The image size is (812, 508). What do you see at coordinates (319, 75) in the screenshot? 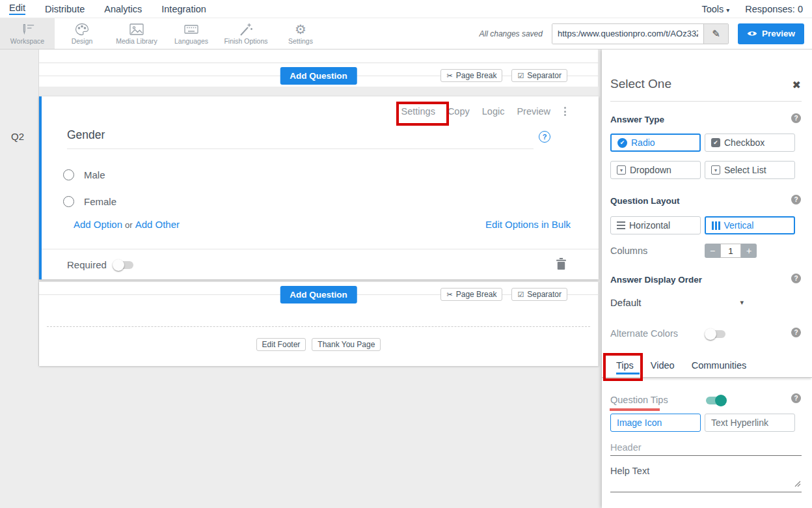
I see `add-question-row-top: Add Question ✂Page Break ☑Separator` at bounding box center [319, 75].